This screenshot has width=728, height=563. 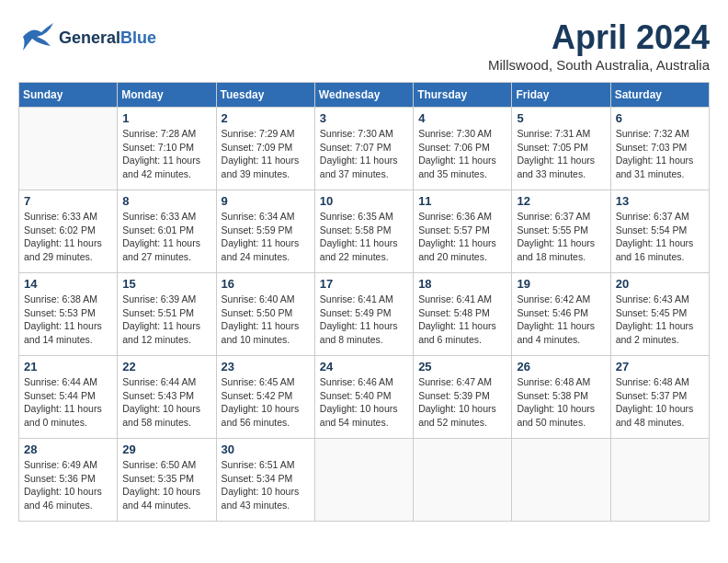 What do you see at coordinates (364, 118) in the screenshot?
I see `day-number: 3` at bounding box center [364, 118].